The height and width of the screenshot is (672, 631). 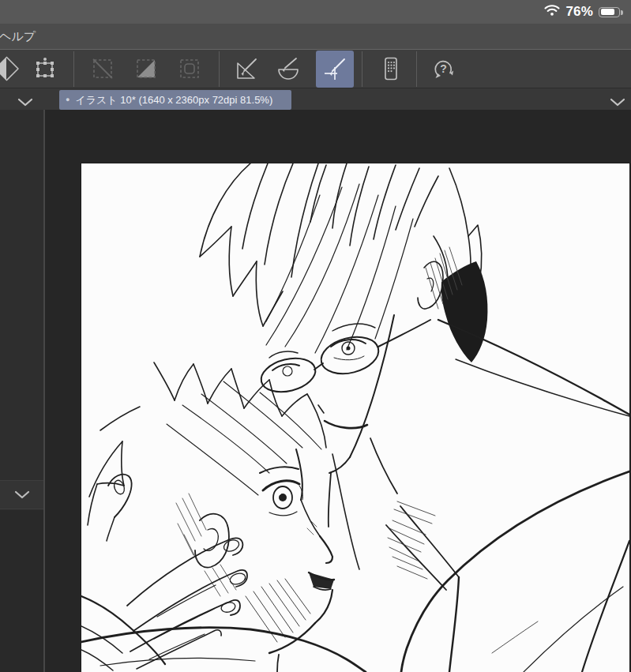 I want to click on battery-percent-label: 76%, so click(x=580, y=12).